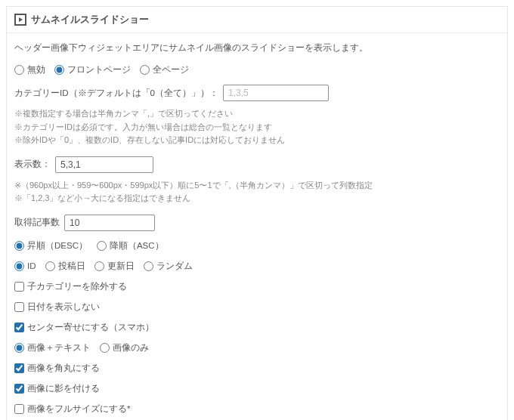 The image size is (514, 420). Describe the element at coordinates (20, 69) in the screenshot. I see `radio-none` at that location.